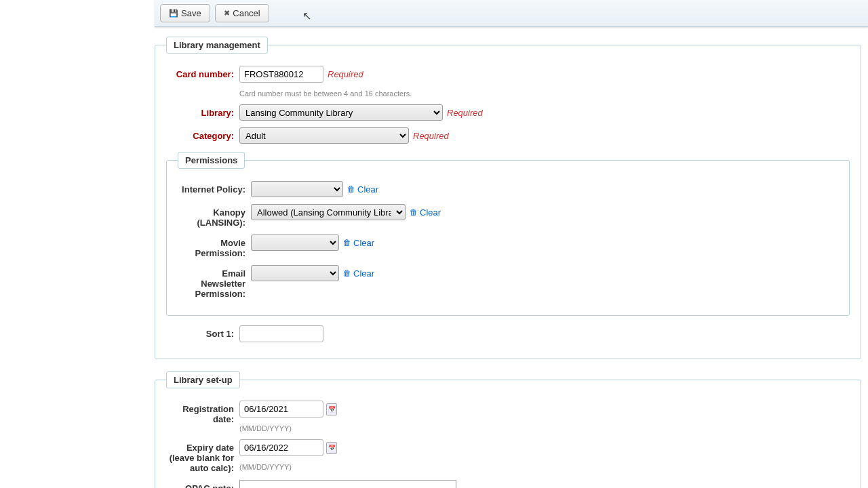  Describe the element at coordinates (508, 113) in the screenshot. I see `row-library: Library: Lansing Community Library Requi…` at that location.